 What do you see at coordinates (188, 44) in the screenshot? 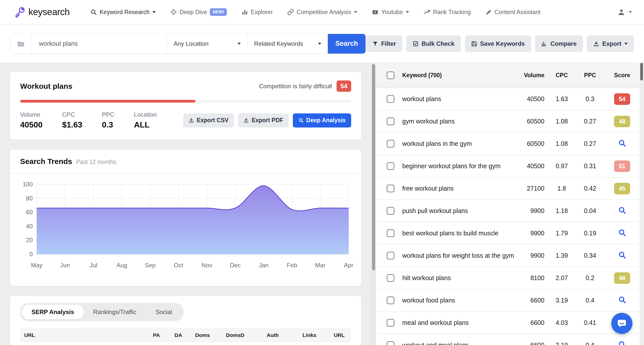
I see `keyword-search-group: Any Location Related Keywords Search` at bounding box center [188, 44].